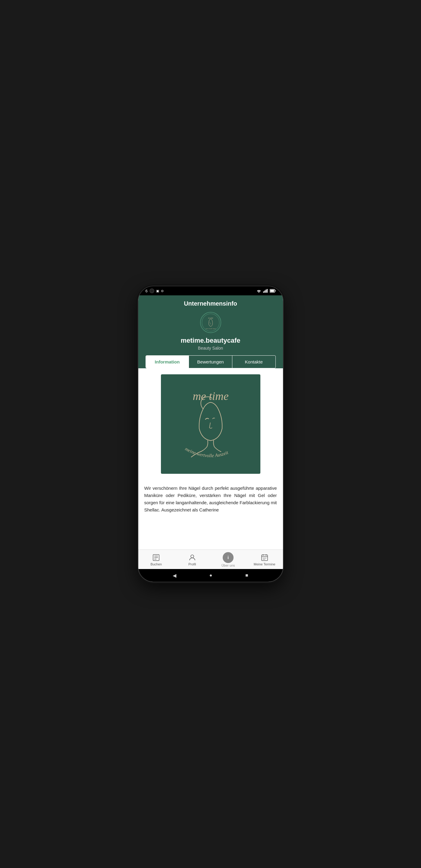 Image resolution: width=421 pixels, height=868 pixels. What do you see at coordinates (265, 564) in the screenshot?
I see `nav-label-meine-termine: Meine Termine` at bounding box center [265, 564].